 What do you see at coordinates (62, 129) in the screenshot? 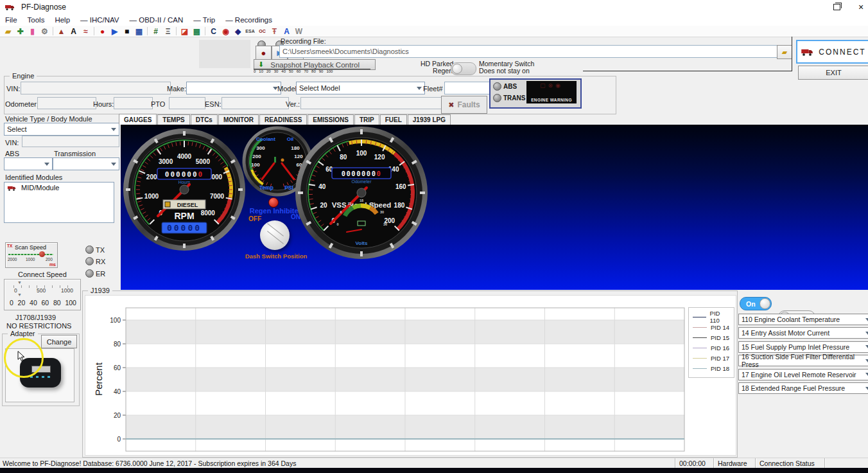
I see `vehicle-type-select: Select` at bounding box center [62, 129].